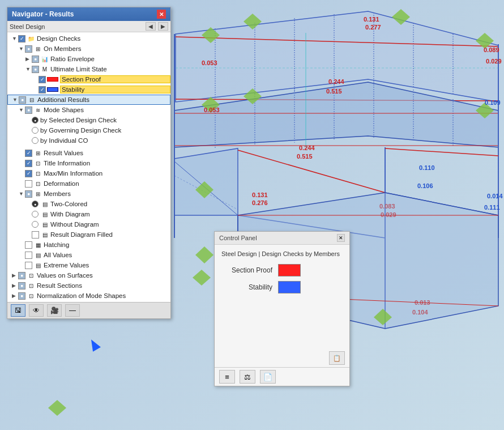 This screenshot has height=430, width=504. I want to click on control-panel-close-btn: ✕, so click(341, 238).